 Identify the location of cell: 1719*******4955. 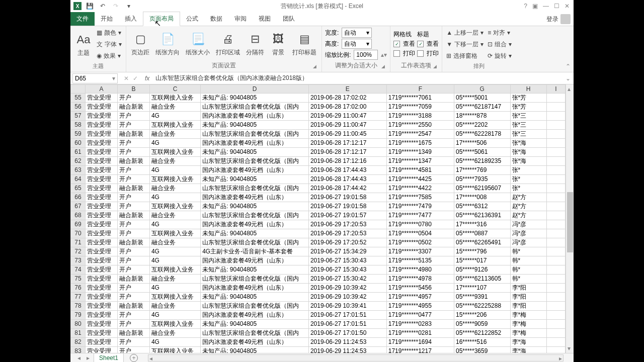
(420, 306).